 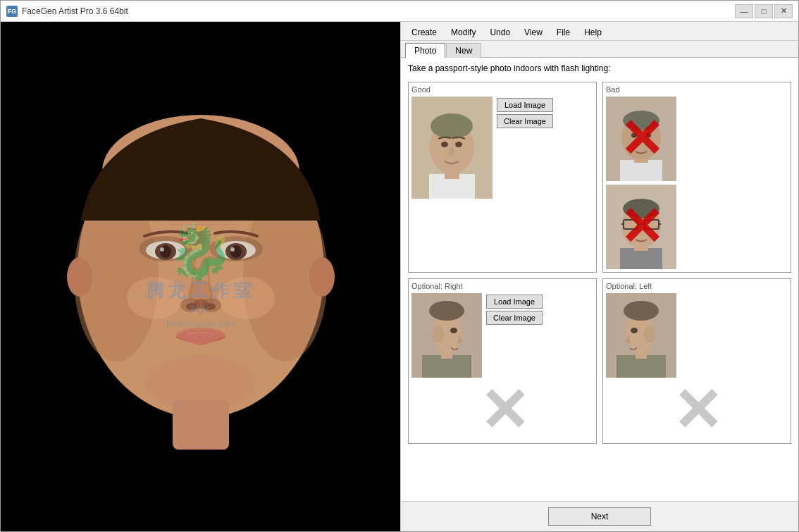 I want to click on app-icon: FG, so click(x=12, y=11).